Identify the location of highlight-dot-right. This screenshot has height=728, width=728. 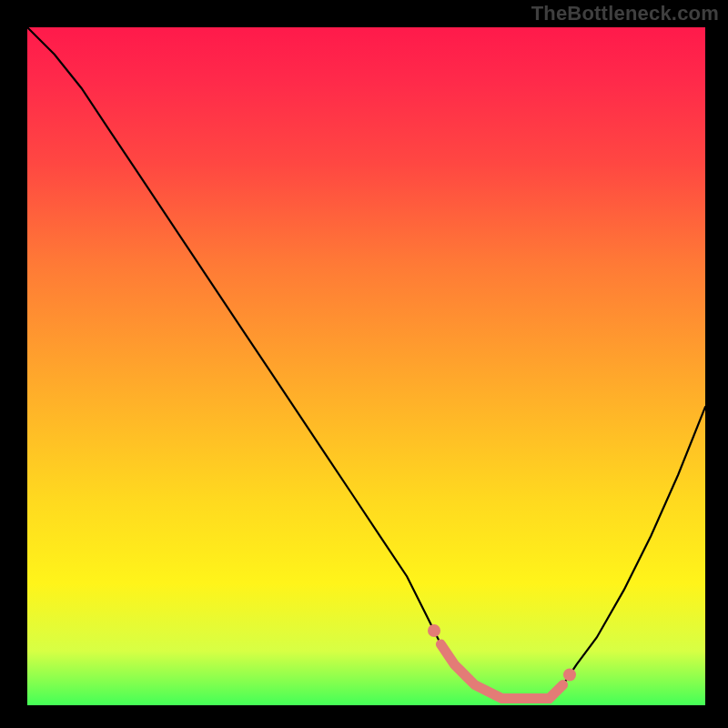
(570, 675).